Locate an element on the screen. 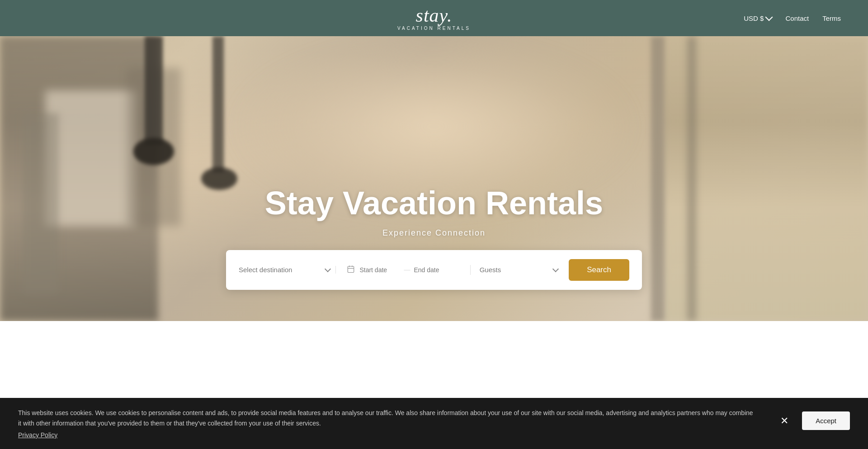 The height and width of the screenshot is (449, 868). date-field: — is located at coordinates (406, 270).